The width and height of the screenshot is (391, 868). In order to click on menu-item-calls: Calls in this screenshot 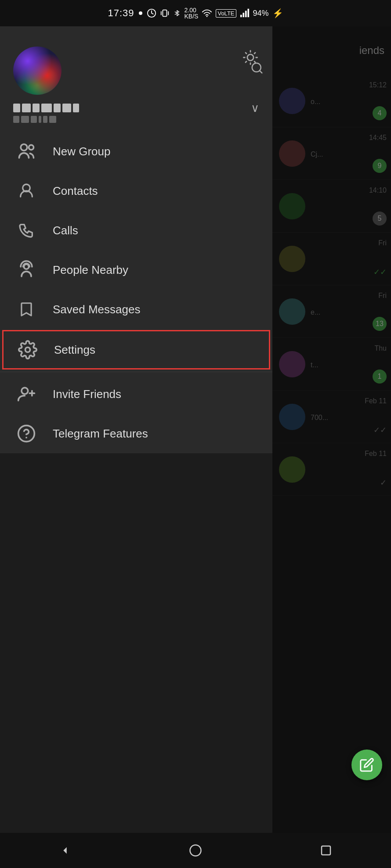, I will do `click(136, 230)`.